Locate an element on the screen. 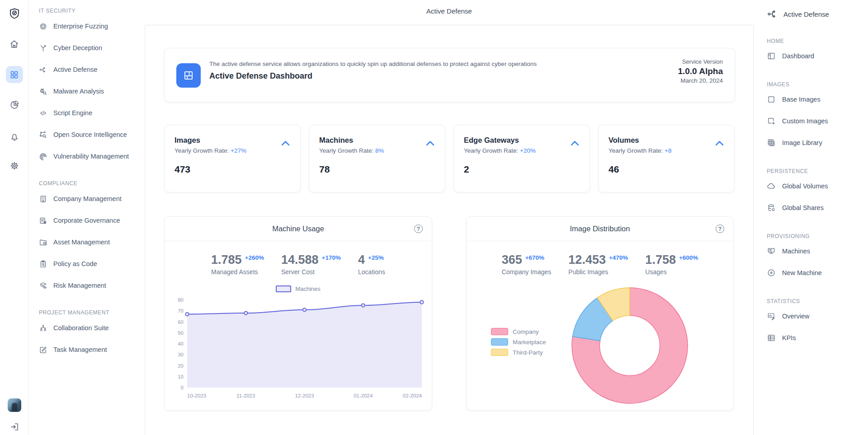  machine-usage-kpis: 1.785+260% Managed Assets 14.588+170% Se… is located at coordinates (298, 264).